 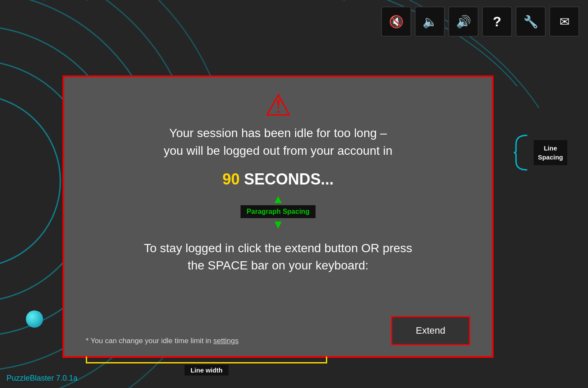 I want to click on volume-low-button: 🔈, so click(x=430, y=22).